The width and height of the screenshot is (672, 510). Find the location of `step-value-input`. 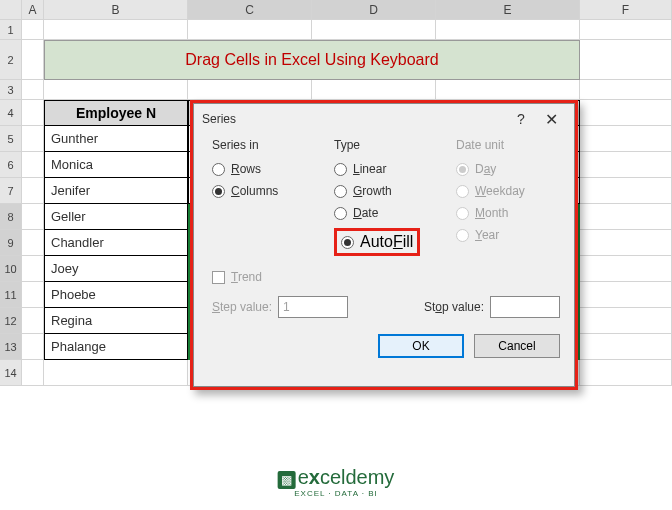

step-value-input is located at coordinates (313, 307).